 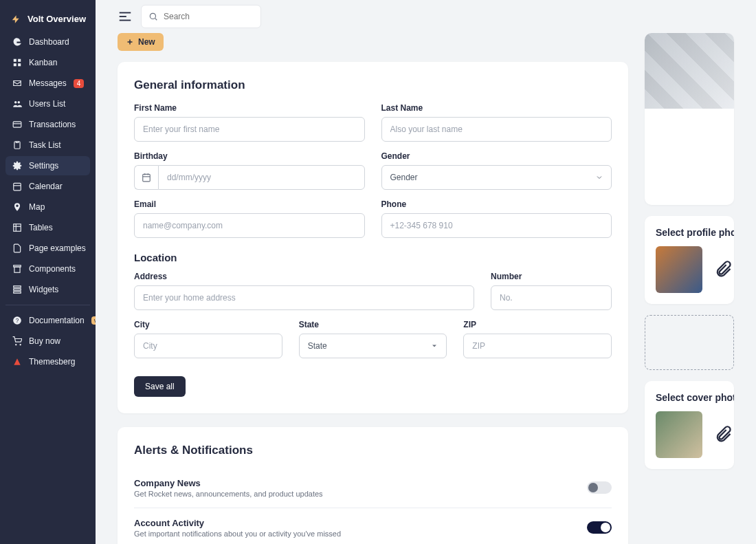 I want to click on sidebar-item-widgets: Widgets, so click(x=48, y=290).